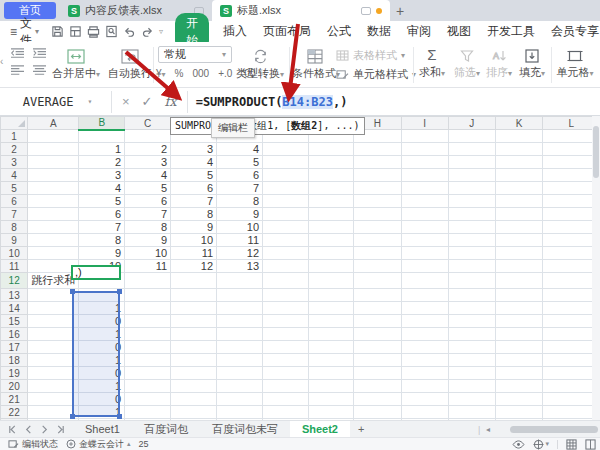 This screenshot has width=600, height=450. I want to click on cell-H4, so click(378, 176).